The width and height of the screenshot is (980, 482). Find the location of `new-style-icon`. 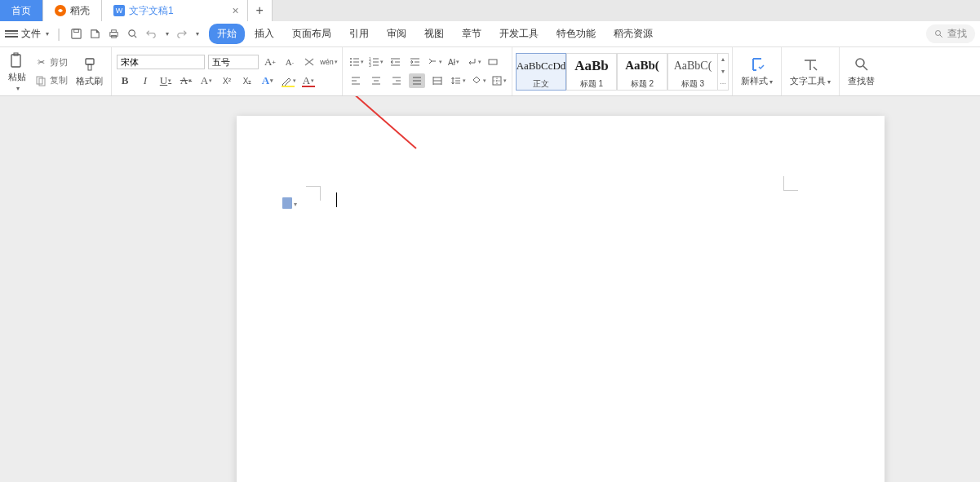

new-style-icon is located at coordinates (757, 64).